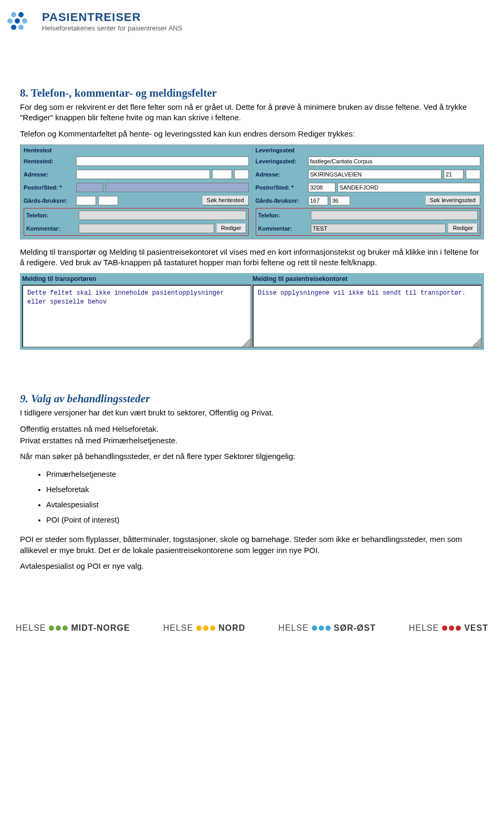 The image size is (504, 813). Describe the element at coordinates (473, 174) in the screenshot. I see `input-adresse-l-suffix` at that location.